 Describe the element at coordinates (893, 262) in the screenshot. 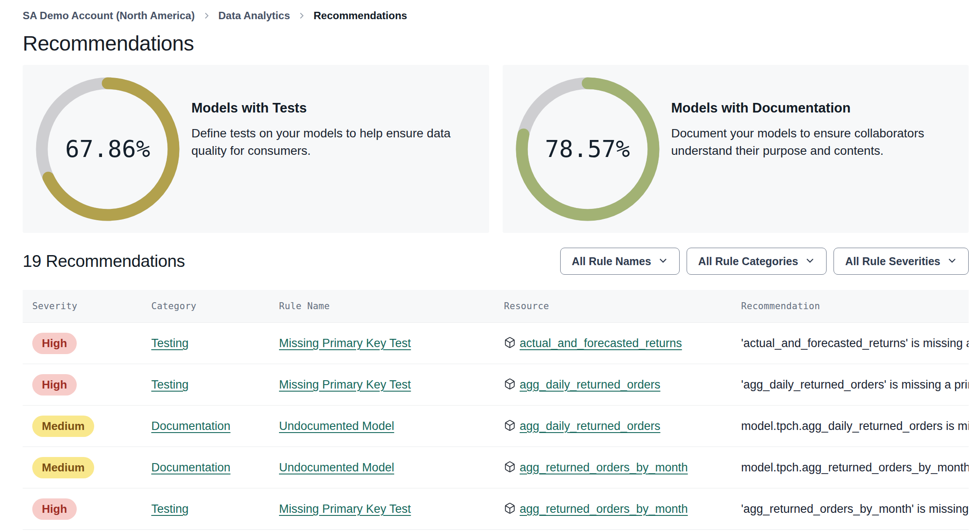

I see `filter-label: All Rule Severities` at that location.